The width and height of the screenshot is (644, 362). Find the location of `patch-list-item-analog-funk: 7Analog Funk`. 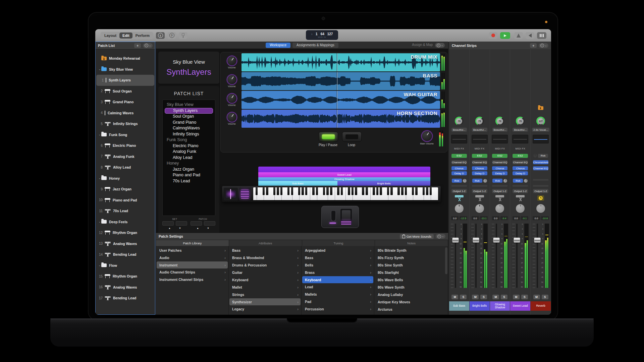

patch-list-item-analog-funk: 7Analog Funk is located at coordinates (125, 157).